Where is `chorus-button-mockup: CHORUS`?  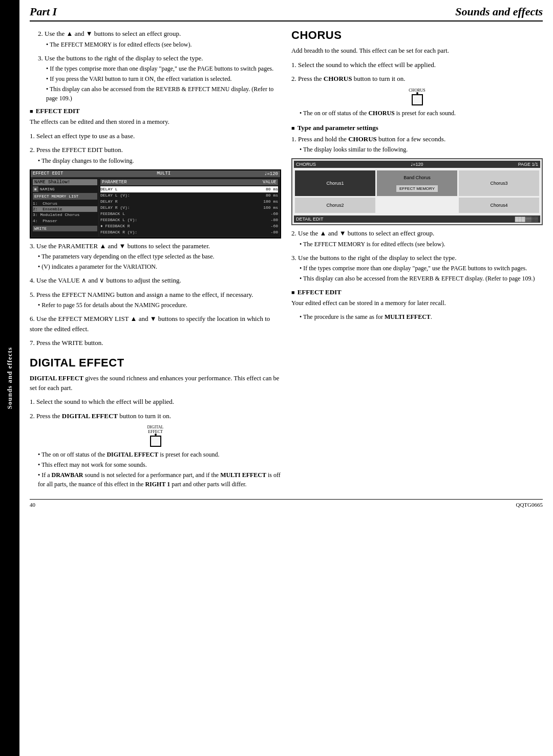 chorus-button-mockup: CHORUS is located at coordinates (417, 97).